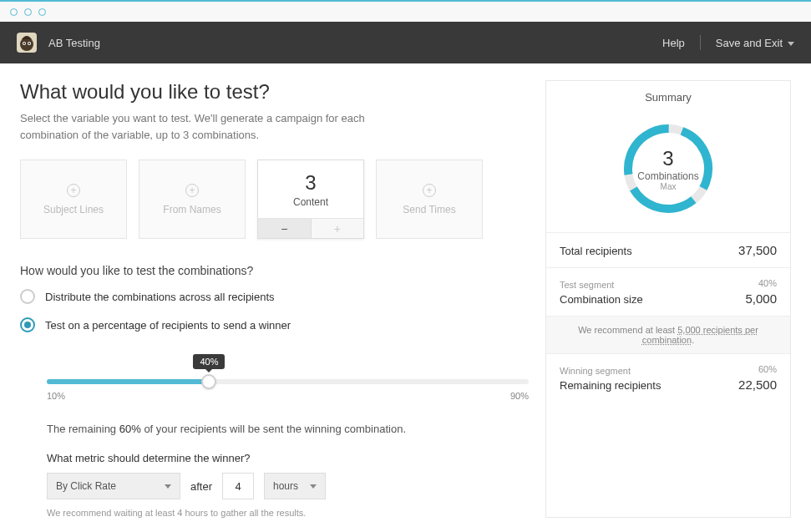 The image size is (811, 532). Describe the element at coordinates (668, 291) in the screenshot. I see `test-segment-row: Test segment Combination size 40% 5,000` at that location.